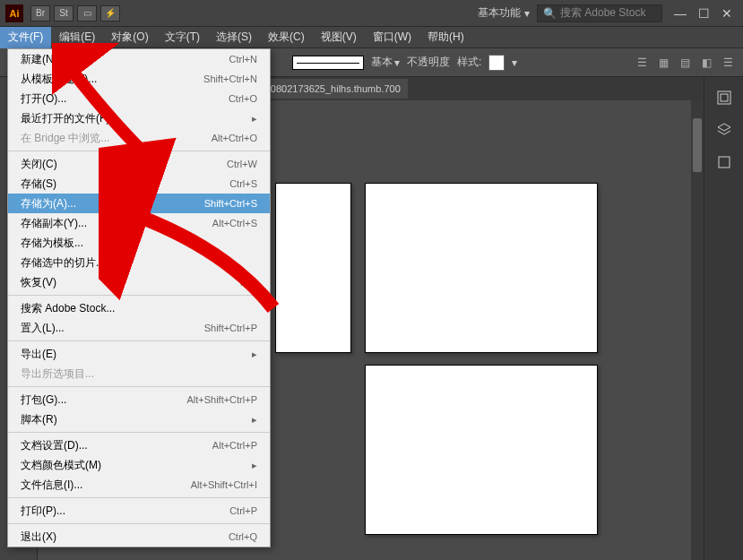  I want to click on menu-help: 帮助(H), so click(446, 38).